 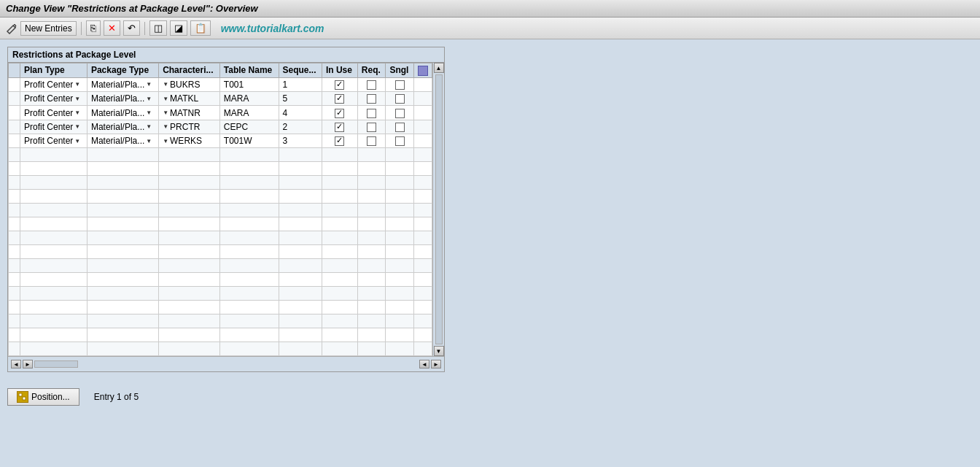 I want to click on info-button: 📋, so click(x=201, y=28).